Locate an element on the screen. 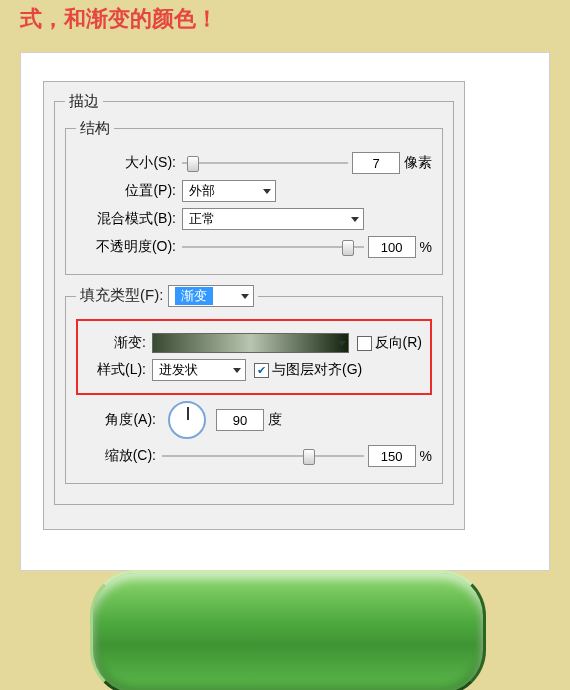 The height and width of the screenshot is (690, 570). style-combo: 迸发状 is located at coordinates (199, 370).